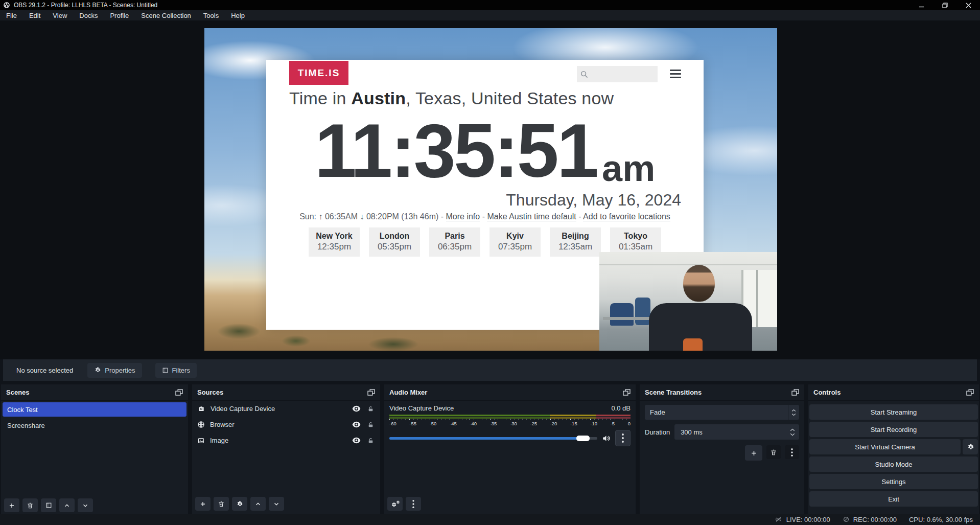 The image size is (980, 525). I want to click on city-box-london: London05:35pm, so click(394, 242).